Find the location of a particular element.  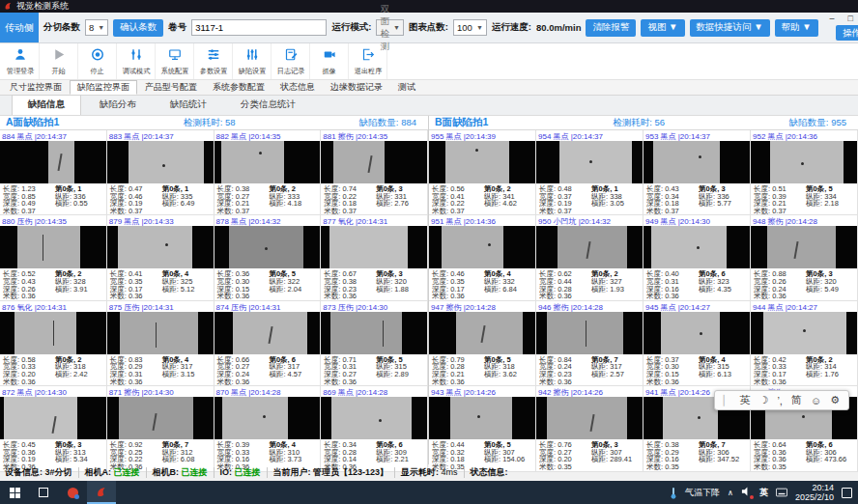

defect-cell: 944 黑点 |20:14:27长度: 0.42宽度: 0.33深度: 0.17… is located at coordinates (804, 344).